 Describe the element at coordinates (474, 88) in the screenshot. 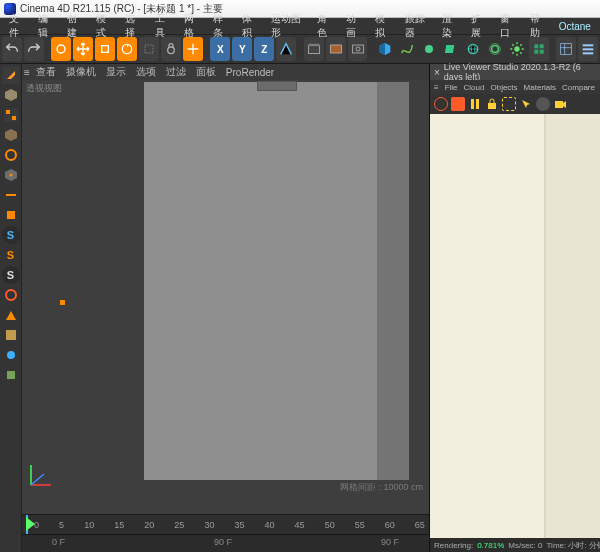

I see `lv-menu-cloud: Cloud` at that location.